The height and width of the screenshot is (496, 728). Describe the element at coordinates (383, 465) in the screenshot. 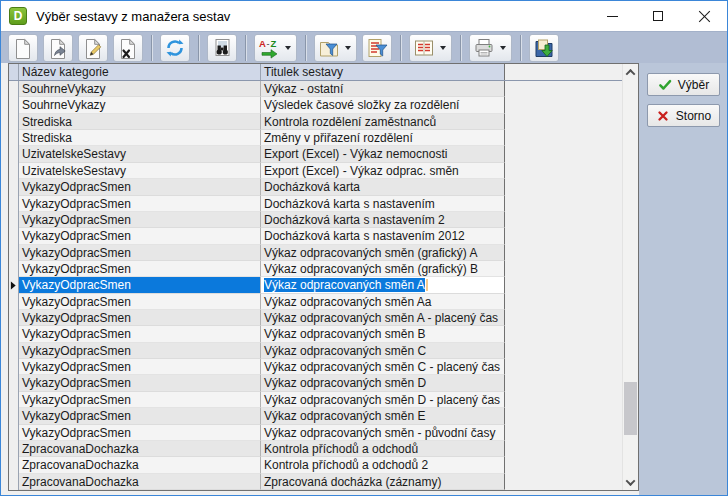

I see `cell-title: Kontrola příchodů a odchodů 2` at that location.